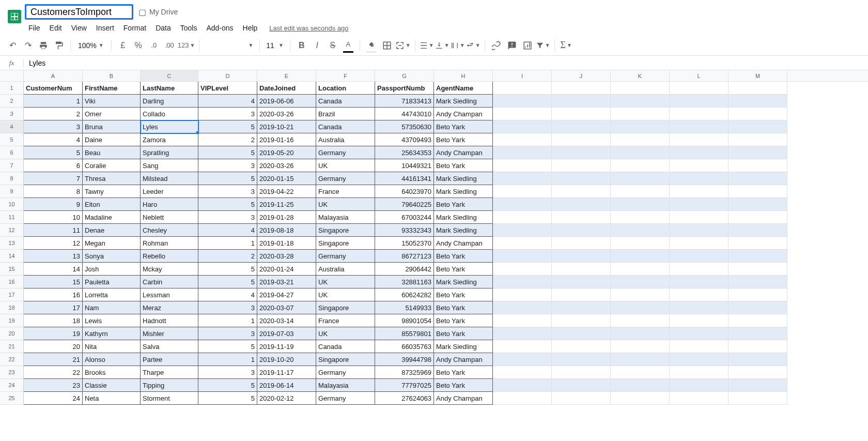 The image size is (868, 441). What do you see at coordinates (317, 45) in the screenshot?
I see `italic-icon: I` at bounding box center [317, 45].